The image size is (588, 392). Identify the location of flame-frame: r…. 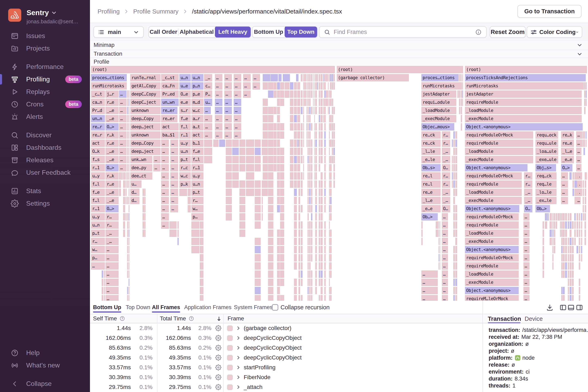
(446, 135).